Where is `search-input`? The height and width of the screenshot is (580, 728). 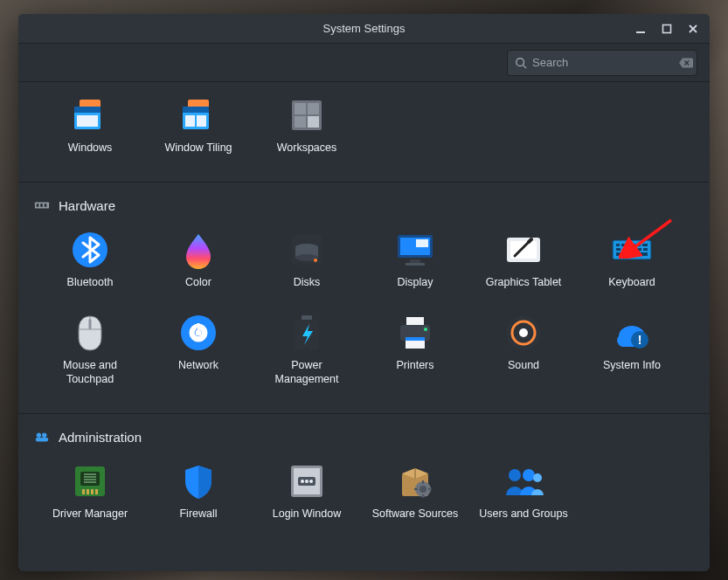
search-input is located at coordinates (606, 63).